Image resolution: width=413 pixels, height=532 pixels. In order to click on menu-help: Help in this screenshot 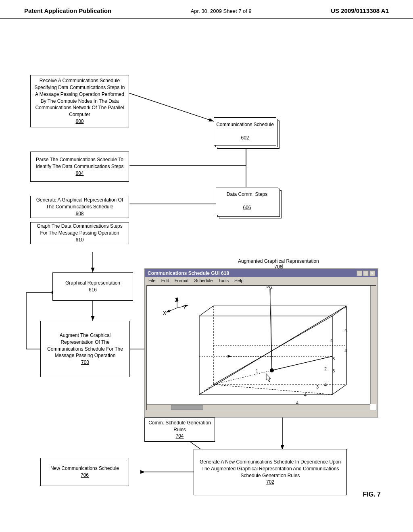, I will do `click(239, 281)`.